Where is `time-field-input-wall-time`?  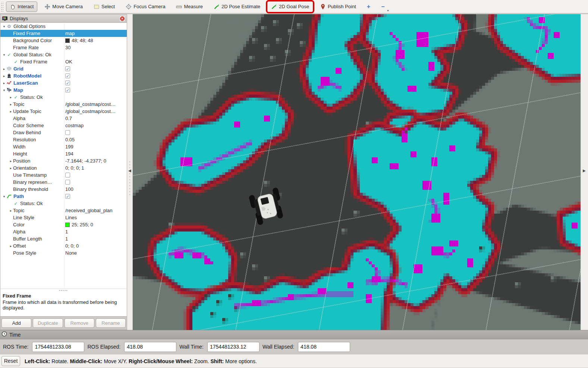
time-field-input-wall-time is located at coordinates (233, 347).